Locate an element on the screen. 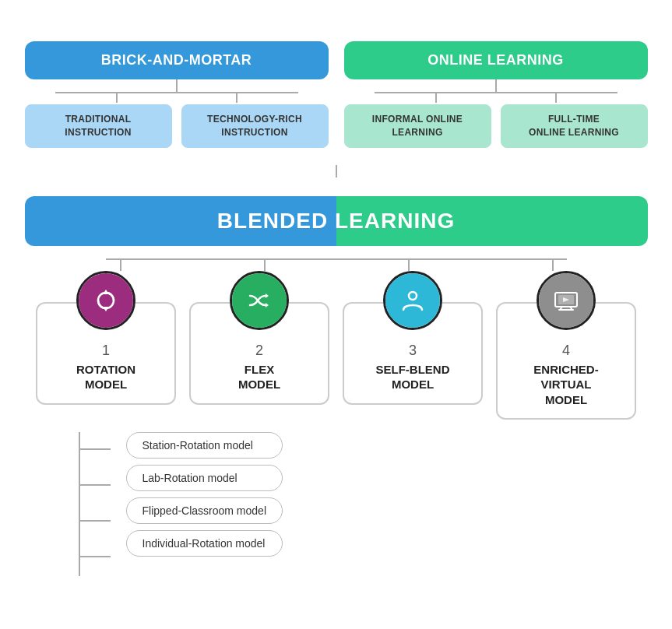 The image size is (672, 629). online-learning-label: ONLINE LEARNING is located at coordinates (495, 60).